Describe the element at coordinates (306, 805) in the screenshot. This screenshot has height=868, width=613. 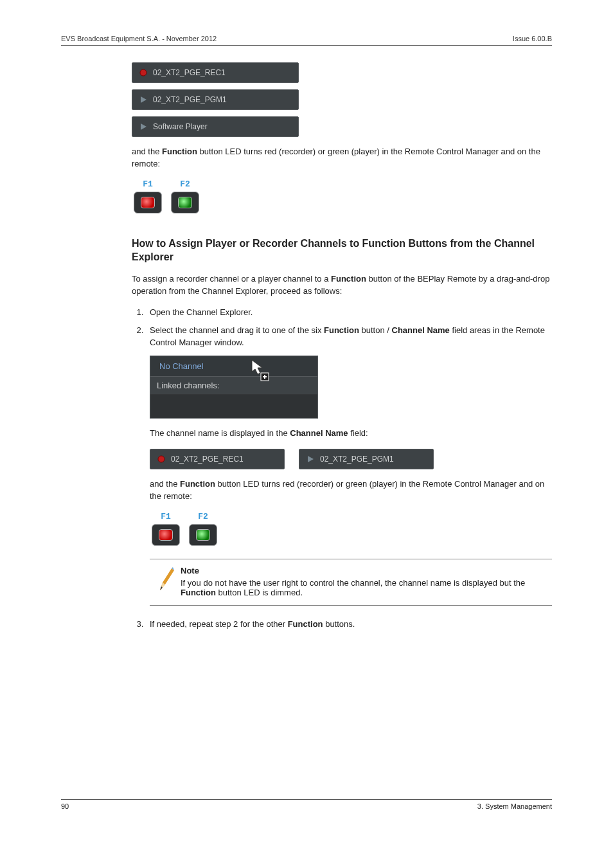
I see `page-footer: 90 3. System Management` at that location.